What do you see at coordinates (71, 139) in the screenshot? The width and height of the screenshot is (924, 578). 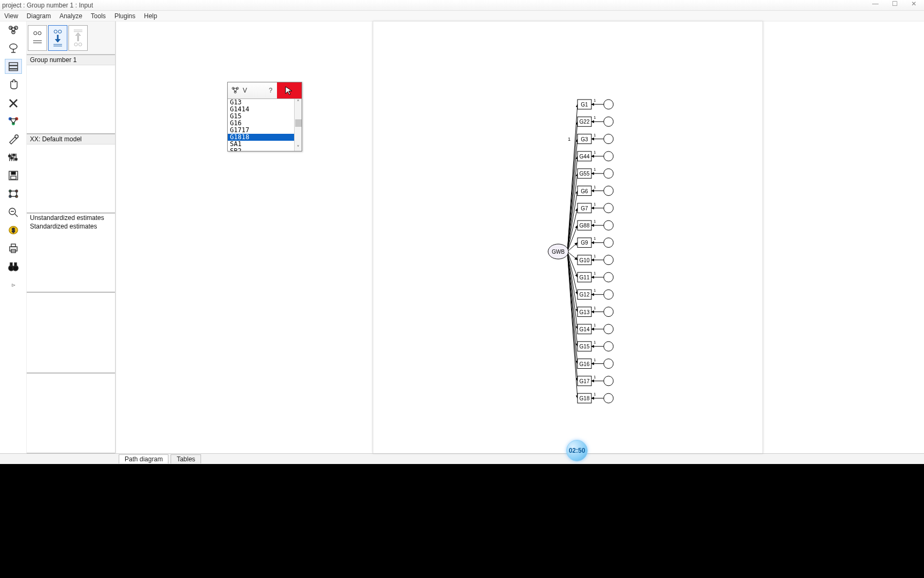 I see `models-panel-header: XX: Default model` at bounding box center [71, 139].